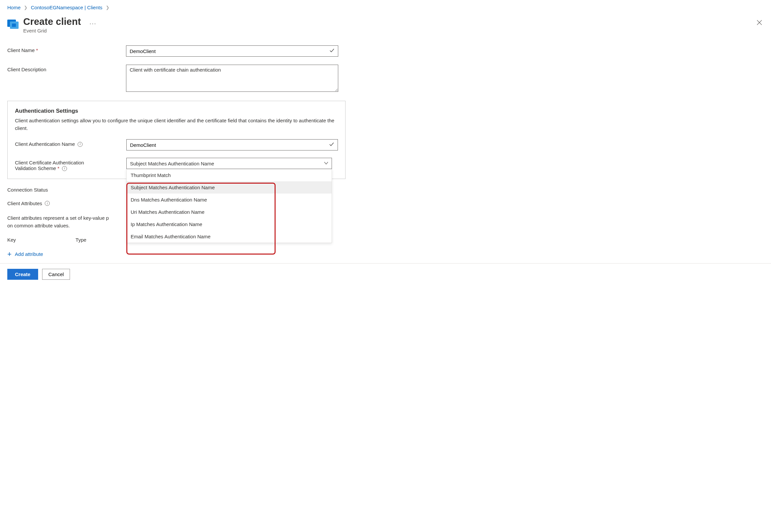 The width and height of the screenshot is (771, 532). What do you see at coordinates (52, 31) in the screenshot?
I see `page-subtitle: Event Grid` at bounding box center [52, 31].